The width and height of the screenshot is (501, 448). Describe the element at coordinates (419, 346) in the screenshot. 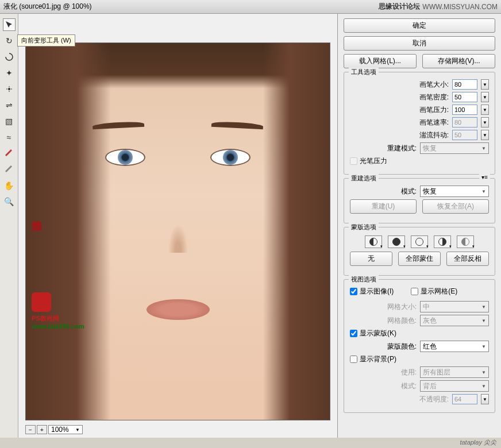

I see `view-options-group: 视图选项 显示图像(I) 显示网格(E) 网格大小:中▼ 网格颜色:灰色▼ 显示…` at that location.